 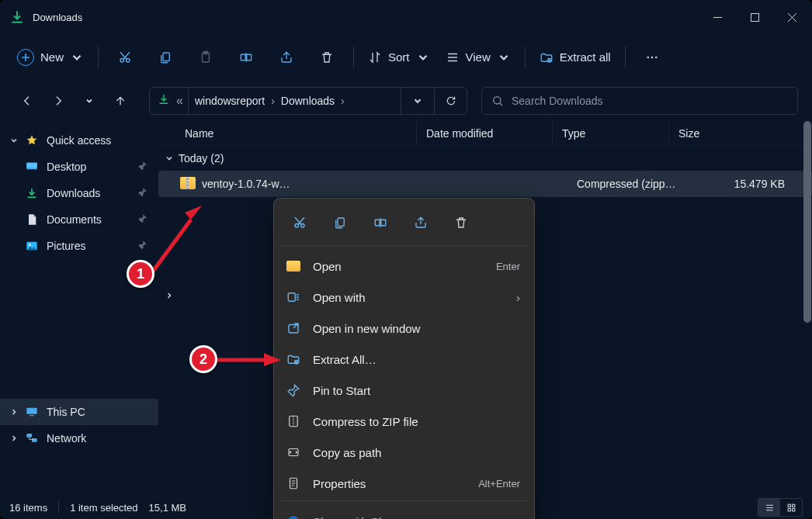 What do you see at coordinates (75, 220) in the screenshot?
I see `sidebar-item-label: Documents` at bounding box center [75, 220].